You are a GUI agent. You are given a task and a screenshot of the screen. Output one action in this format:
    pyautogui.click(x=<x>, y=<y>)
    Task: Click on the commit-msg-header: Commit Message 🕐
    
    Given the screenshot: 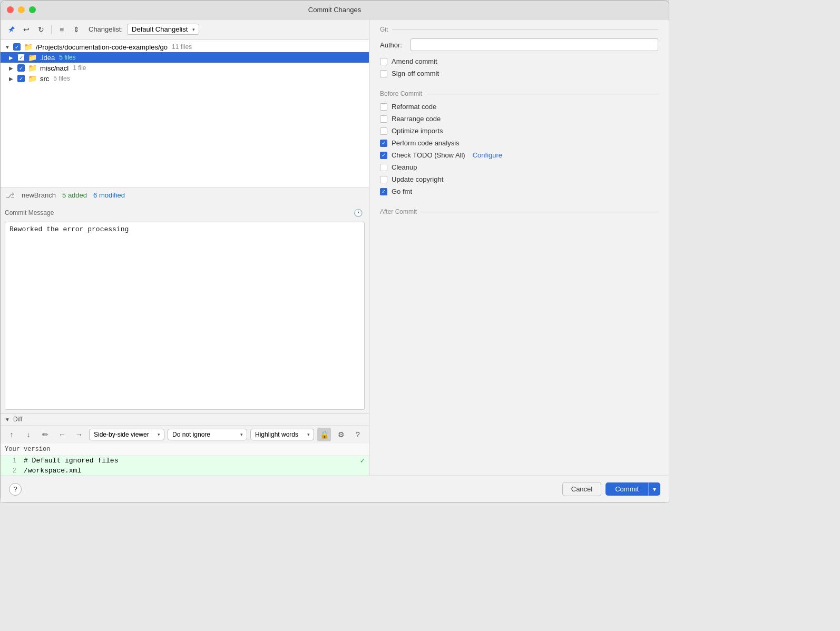 What is the action you would take?
    pyautogui.click(x=184, y=213)
    